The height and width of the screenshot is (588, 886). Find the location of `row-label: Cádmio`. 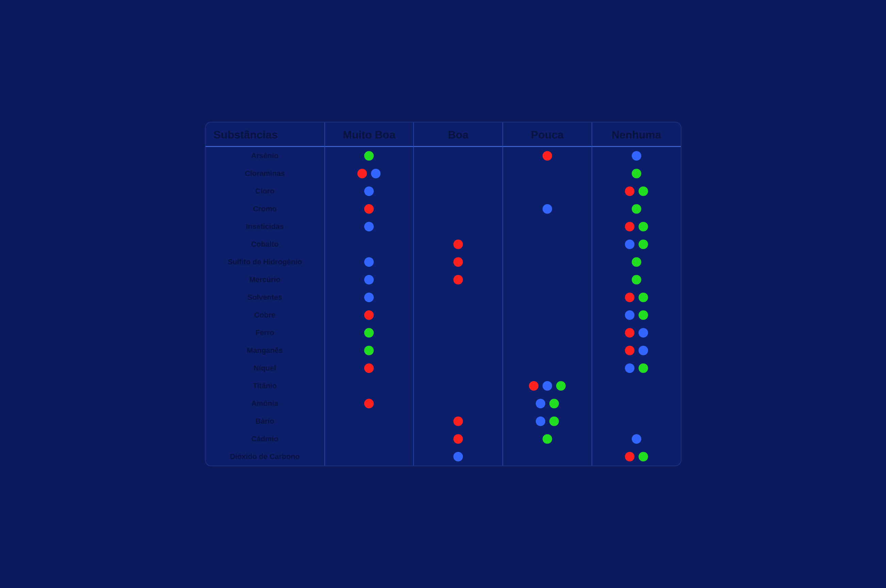

row-label: Cádmio is located at coordinates (265, 439).